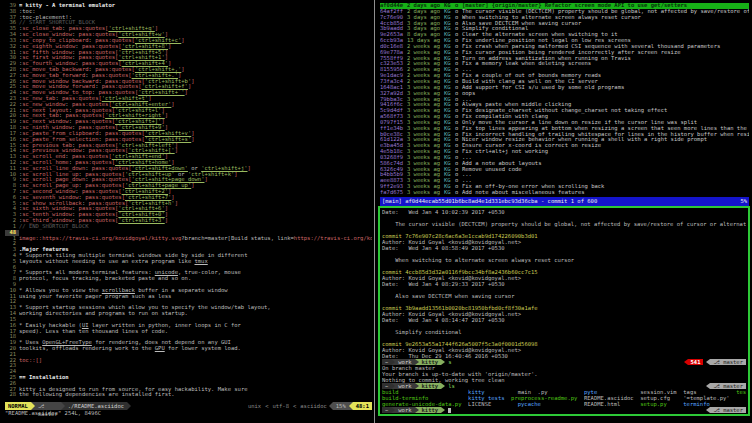 This screenshot has height=423, width=752. I want to click on commit-message: Add note about miscellaneous features, so click(606, 193).